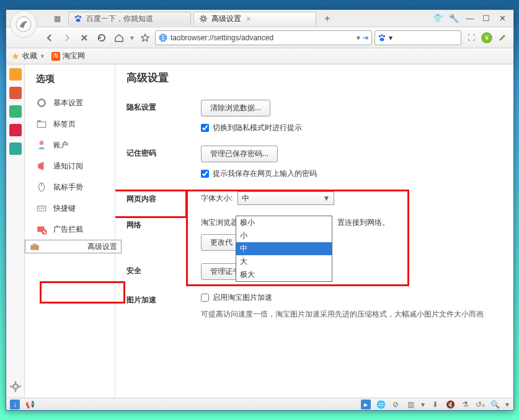 This screenshot has height=420, width=519. What do you see at coordinates (69, 166) in the screenshot?
I see `sidebar-item-notify: 通知订阅` at bounding box center [69, 166].